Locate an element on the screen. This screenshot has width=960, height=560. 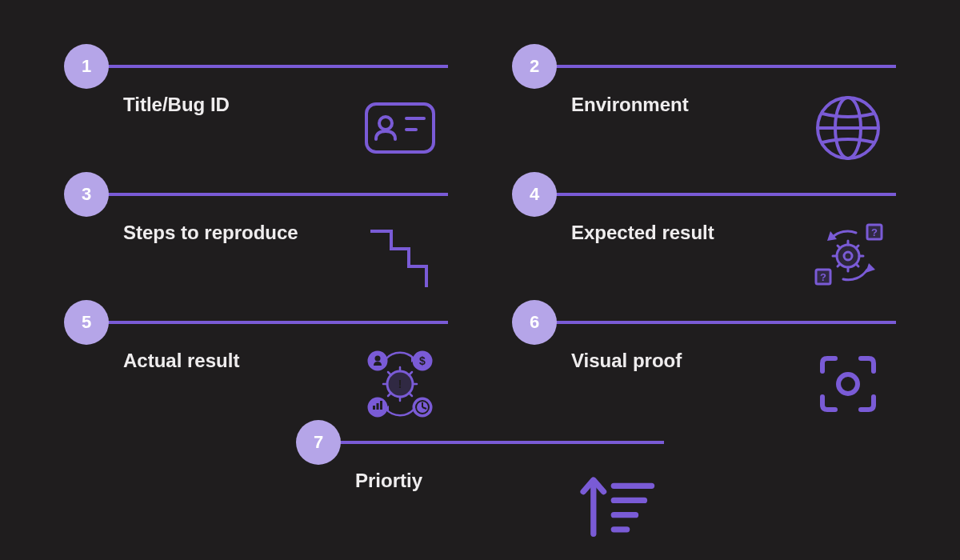
number: 4 is located at coordinates (534, 194).